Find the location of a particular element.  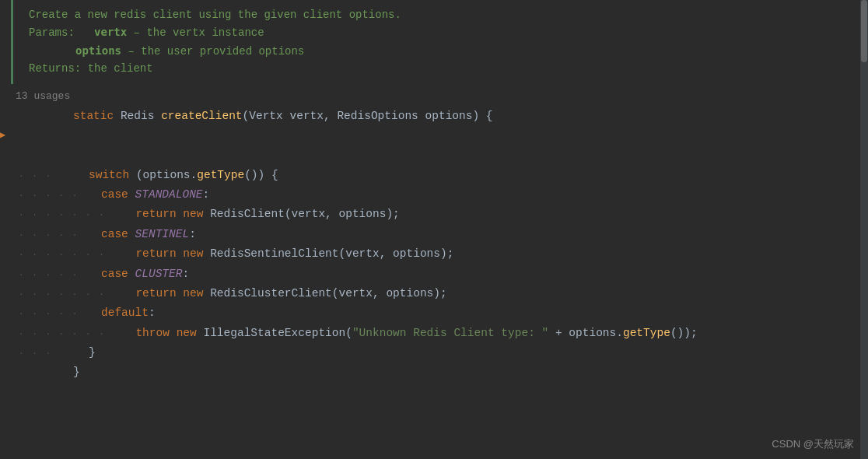

kw-case3: case is located at coordinates (118, 274).